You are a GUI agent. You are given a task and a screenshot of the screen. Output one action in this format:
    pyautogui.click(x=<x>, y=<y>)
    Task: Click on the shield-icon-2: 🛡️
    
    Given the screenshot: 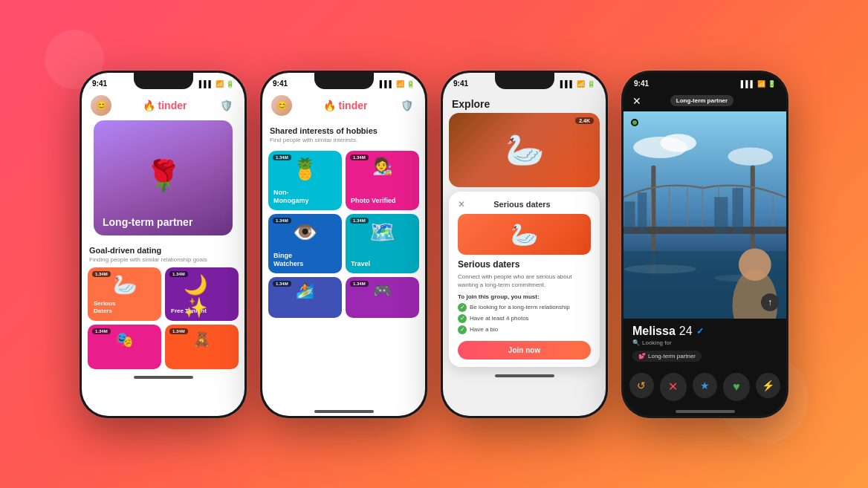 What is the action you would take?
    pyautogui.click(x=407, y=105)
    